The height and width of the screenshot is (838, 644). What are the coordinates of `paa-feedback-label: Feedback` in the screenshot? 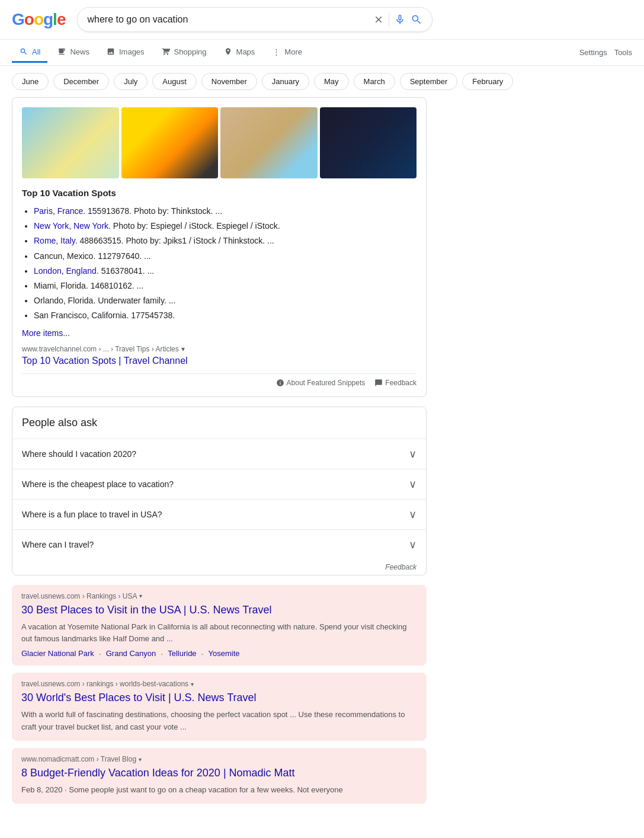 It's located at (401, 567).